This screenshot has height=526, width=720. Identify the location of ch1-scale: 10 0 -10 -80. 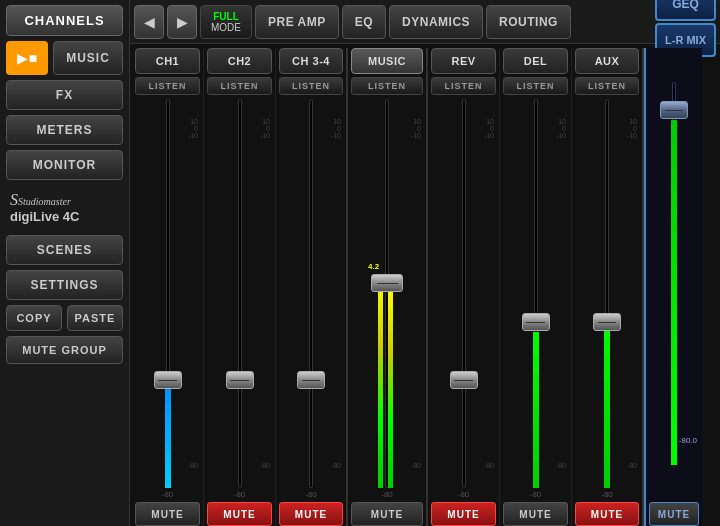
(193, 293).